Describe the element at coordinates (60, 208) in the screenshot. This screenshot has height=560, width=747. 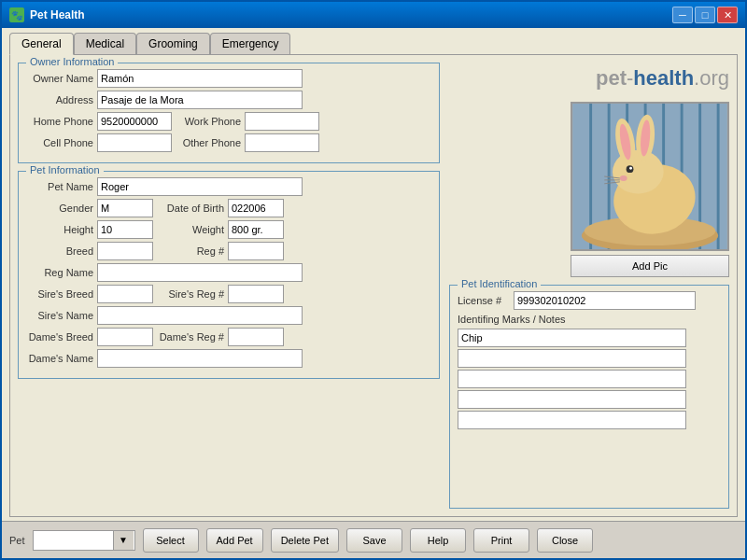
I see `gender-label: Gender` at that location.